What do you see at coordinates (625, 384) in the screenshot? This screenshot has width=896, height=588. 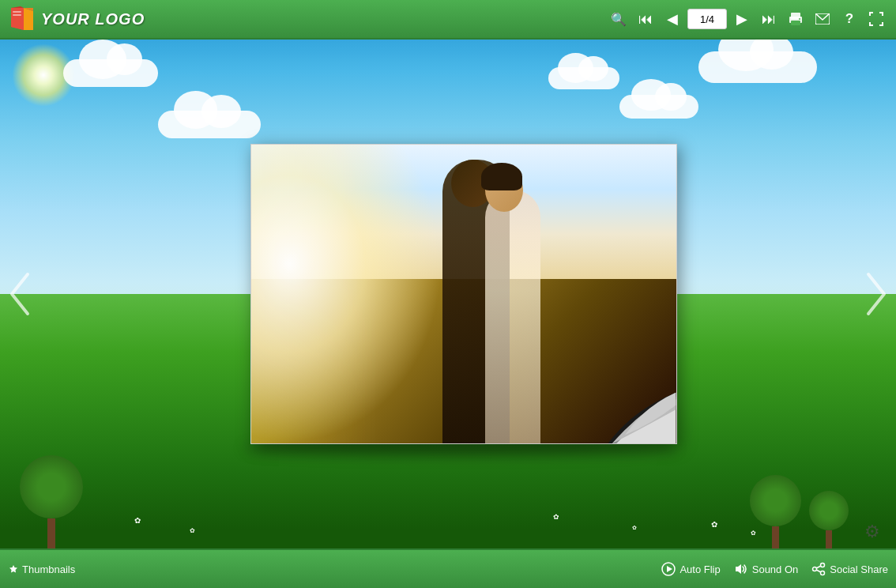 I see `page-curl-effect` at bounding box center [625, 384].